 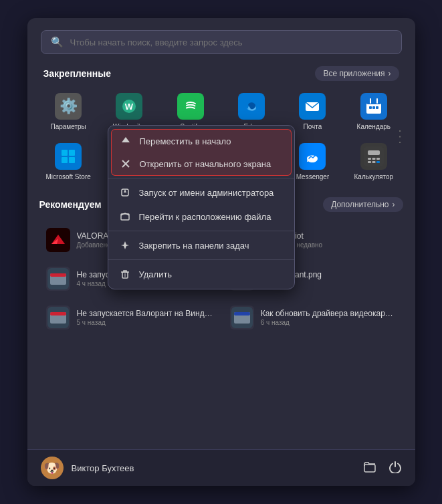 What do you see at coordinates (130, 318) in the screenshot?
I see `rec-item-val-issue2: Не запускается Валорант на Винд… 5 ч наз…` at bounding box center [130, 318].